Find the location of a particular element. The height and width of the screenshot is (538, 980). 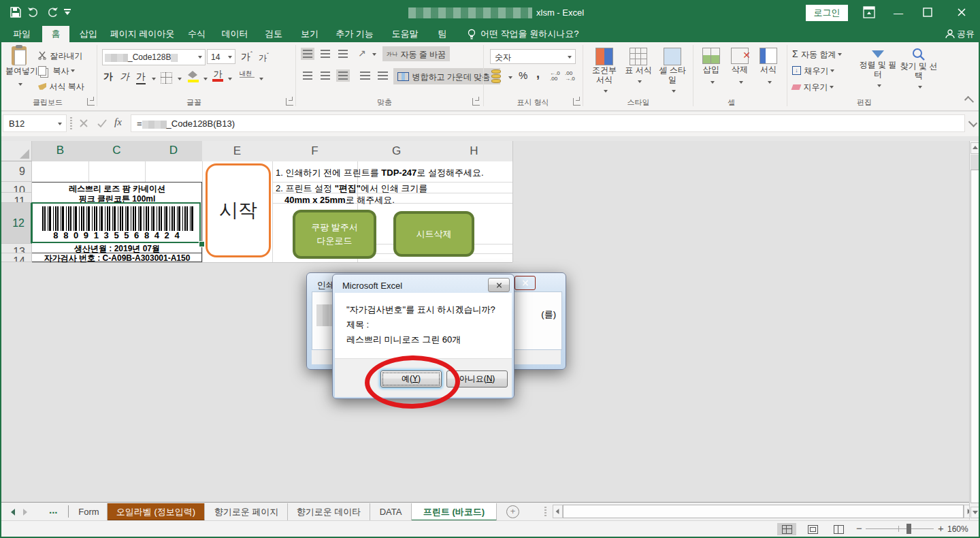

wrap-text-button: 가나 자동 줄 바꿈 is located at coordinates (416, 54).